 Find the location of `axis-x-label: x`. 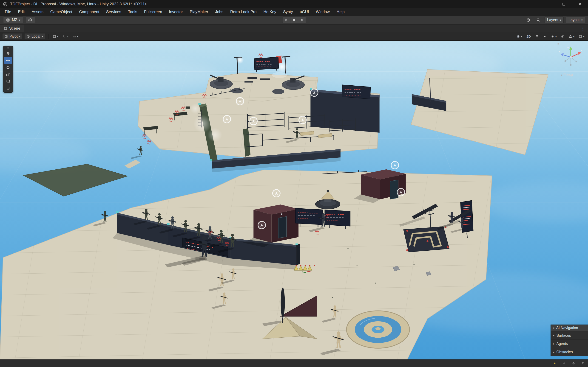

axis-x-label: x is located at coordinates (582, 50).